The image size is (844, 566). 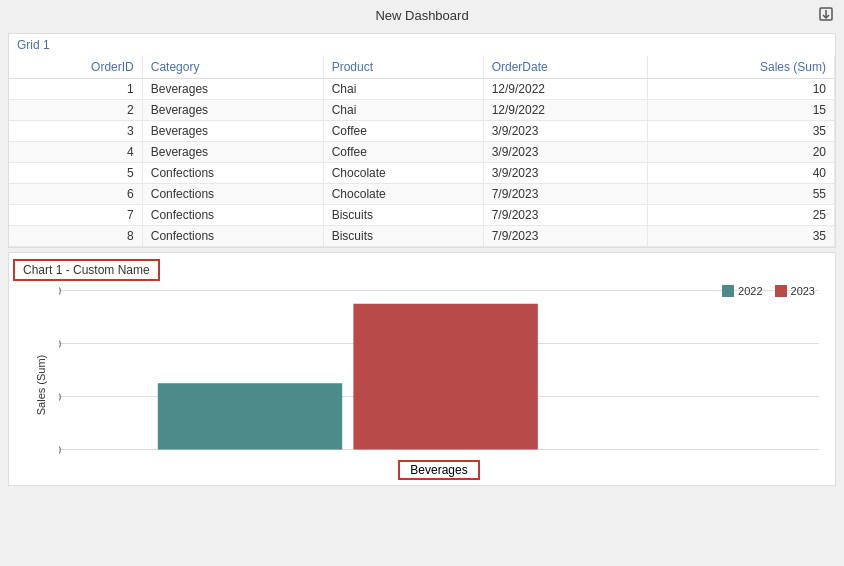 I want to click on cell-orderid: 7, so click(x=76, y=216).